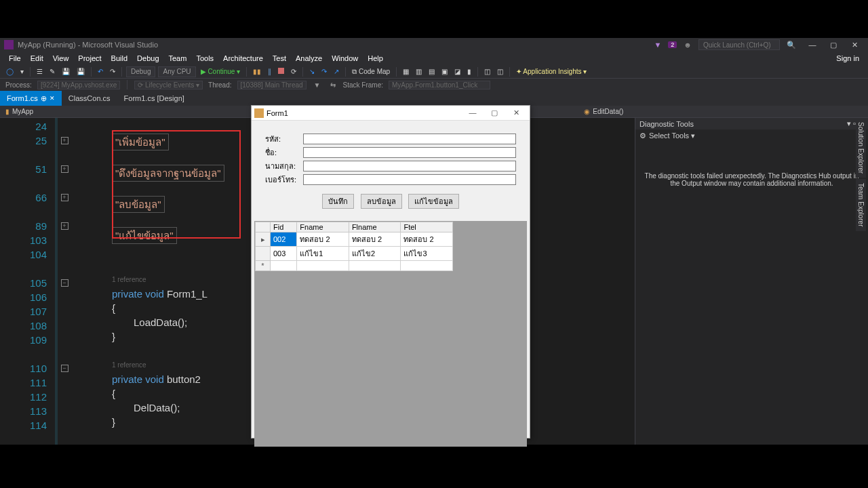 The height and width of the screenshot is (488, 868). I want to click on row-header: ▸, so click(263, 240).